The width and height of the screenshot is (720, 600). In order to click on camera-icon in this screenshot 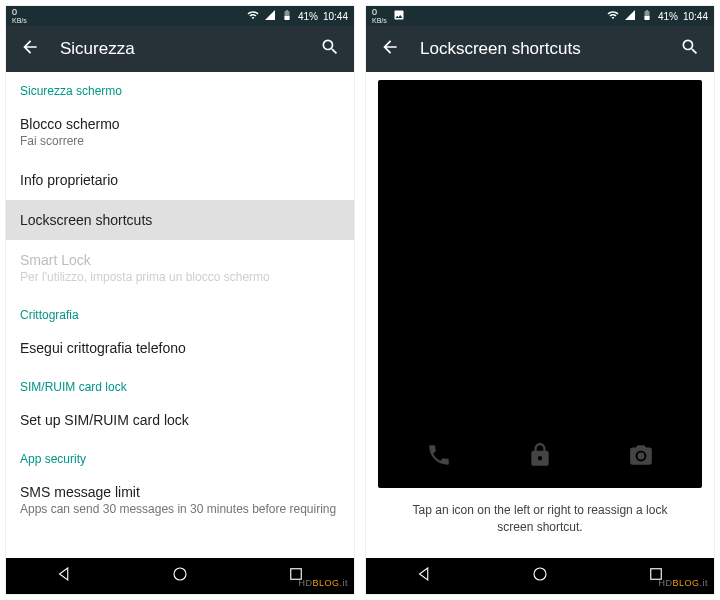, I will do `click(641, 457)`.